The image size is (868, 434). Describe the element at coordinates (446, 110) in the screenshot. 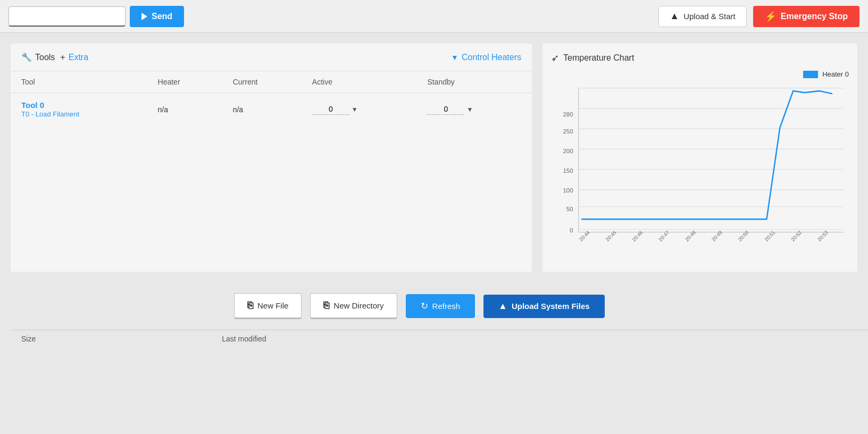

I see `standby-input` at that location.